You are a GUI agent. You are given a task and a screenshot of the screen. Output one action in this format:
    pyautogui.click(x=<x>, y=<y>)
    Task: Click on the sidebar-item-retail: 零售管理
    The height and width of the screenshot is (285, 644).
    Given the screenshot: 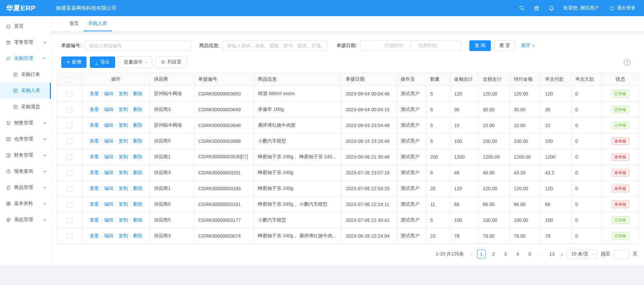 What is the action you would take?
    pyautogui.click(x=26, y=42)
    